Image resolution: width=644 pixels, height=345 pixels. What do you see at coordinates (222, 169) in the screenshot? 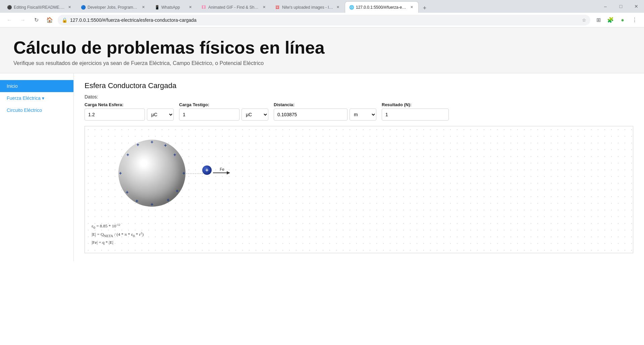
I see `force-label: Fe` at bounding box center [222, 169].